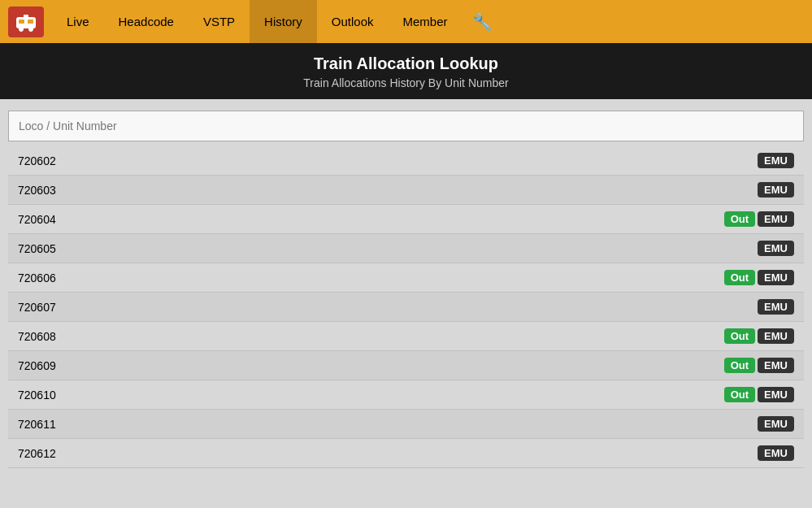 This screenshot has height=508, width=812. What do you see at coordinates (406, 424) in the screenshot?
I see `table-row: 720611EMU` at bounding box center [406, 424].